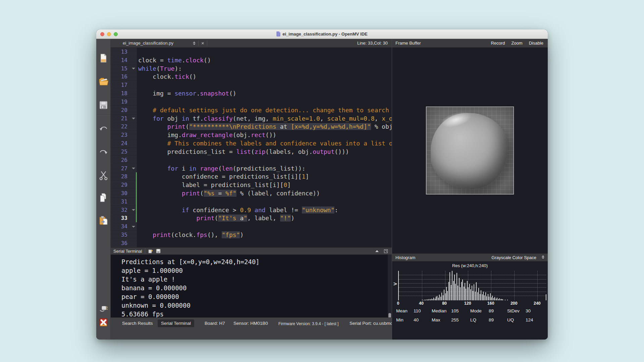 This screenshot has width=644, height=362. Describe the element at coordinates (159, 251) in the screenshot. I see `save-log-button` at that location.